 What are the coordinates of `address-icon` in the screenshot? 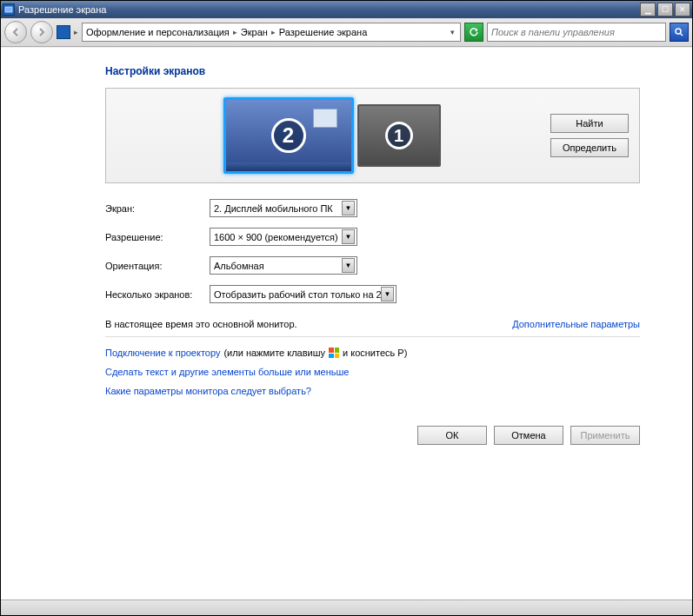 It's located at (63, 32).